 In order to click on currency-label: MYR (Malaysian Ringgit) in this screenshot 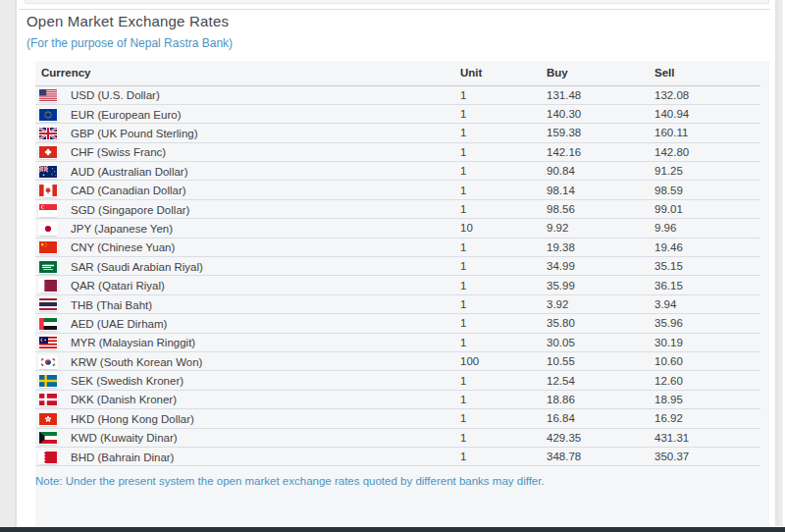, I will do `click(133, 343)`.